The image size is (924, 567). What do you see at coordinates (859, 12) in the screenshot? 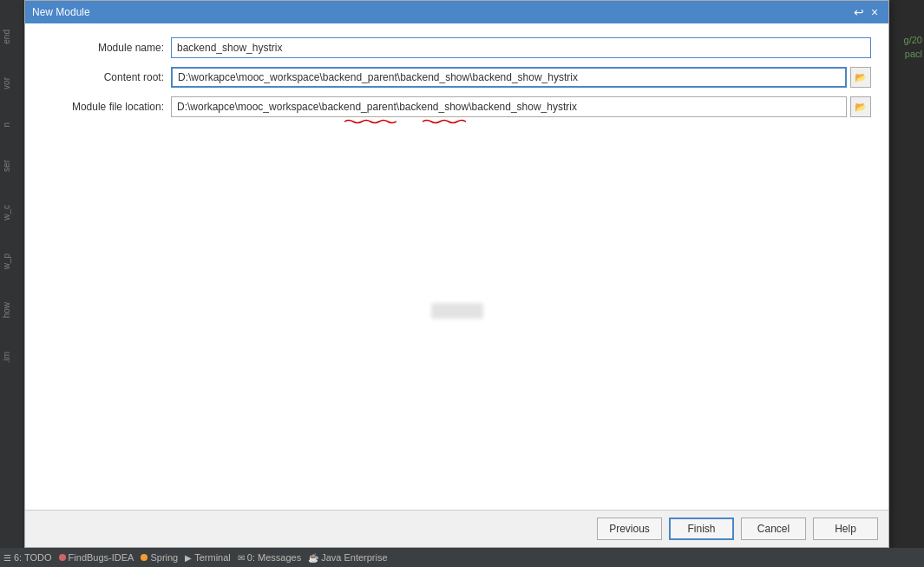
I see `undo-icon: ↩` at bounding box center [859, 12].